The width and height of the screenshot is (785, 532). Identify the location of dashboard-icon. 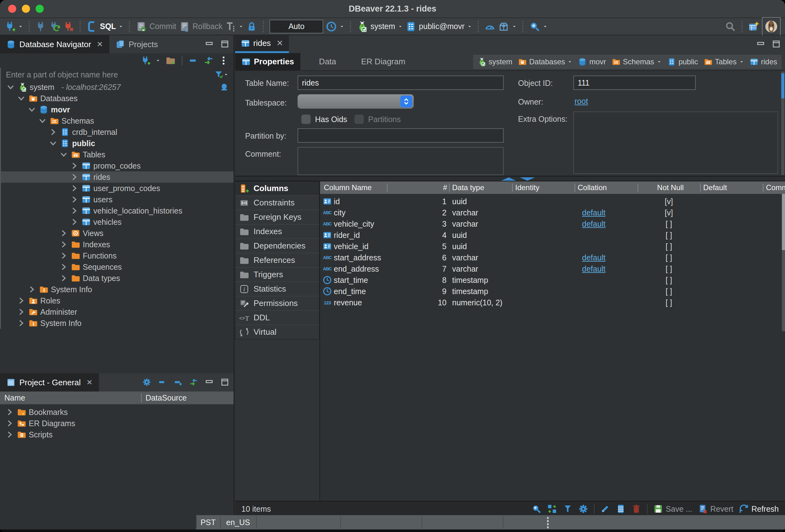
(490, 26).